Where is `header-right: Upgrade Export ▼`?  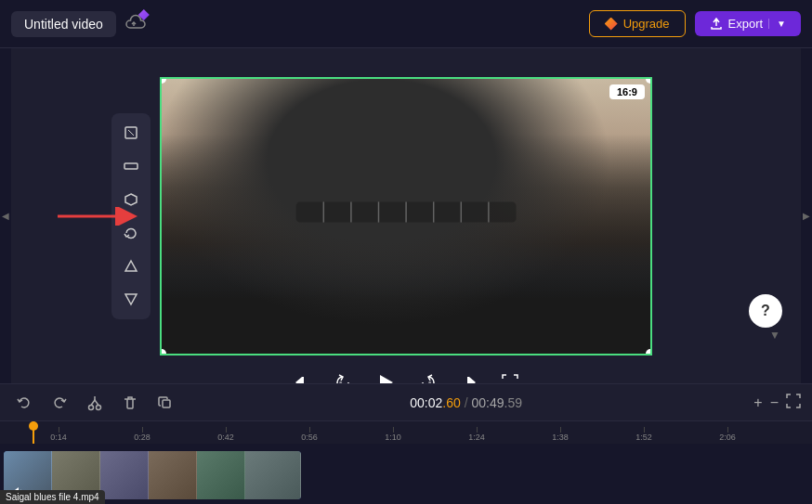
header-right: Upgrade Export ▼ is located at coordinates (695, 24).